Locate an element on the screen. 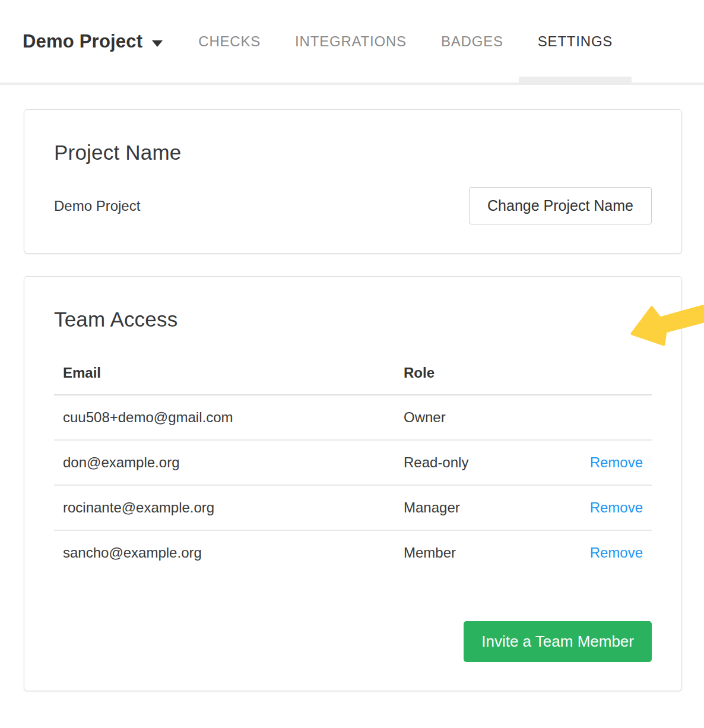 Image resolution: width=704 pixels, height=728 pixels. role-column-header: Role is located at coordinates (475, 376).